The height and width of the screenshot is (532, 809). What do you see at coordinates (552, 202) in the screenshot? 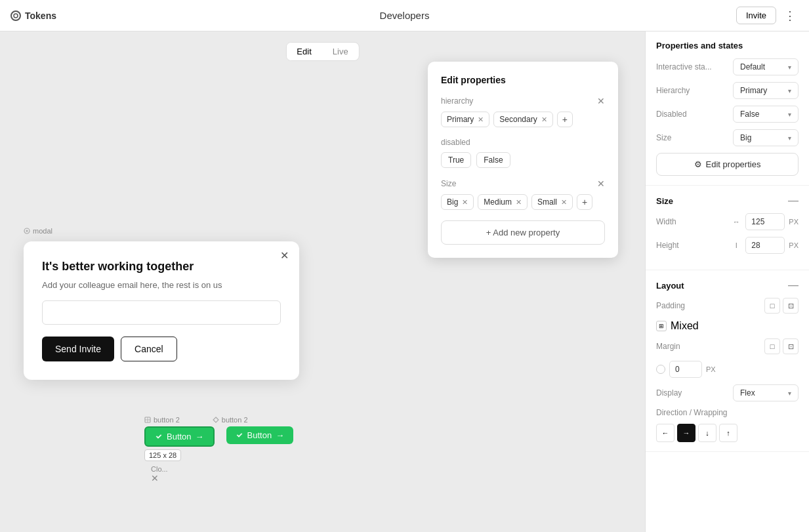
I see `small-tag: Small ✕` at bounding box center [552, 202].